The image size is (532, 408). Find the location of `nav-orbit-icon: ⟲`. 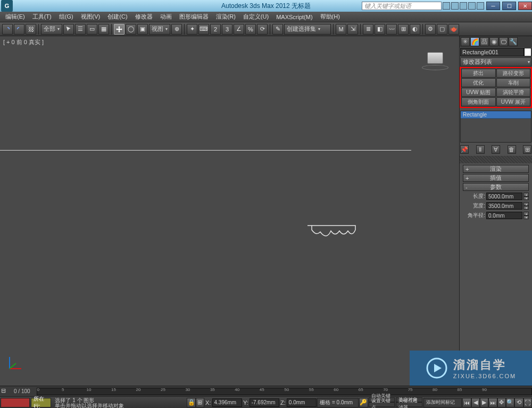

nav-orbit-icon: ⟲ is located at coordinates (519, 403).